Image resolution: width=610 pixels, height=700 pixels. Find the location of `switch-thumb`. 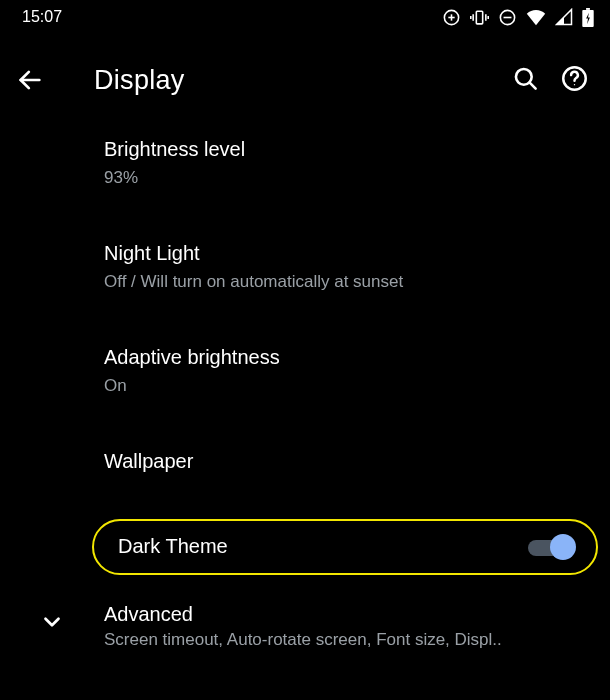

switch-thumb is located at coordinates (563, 547).